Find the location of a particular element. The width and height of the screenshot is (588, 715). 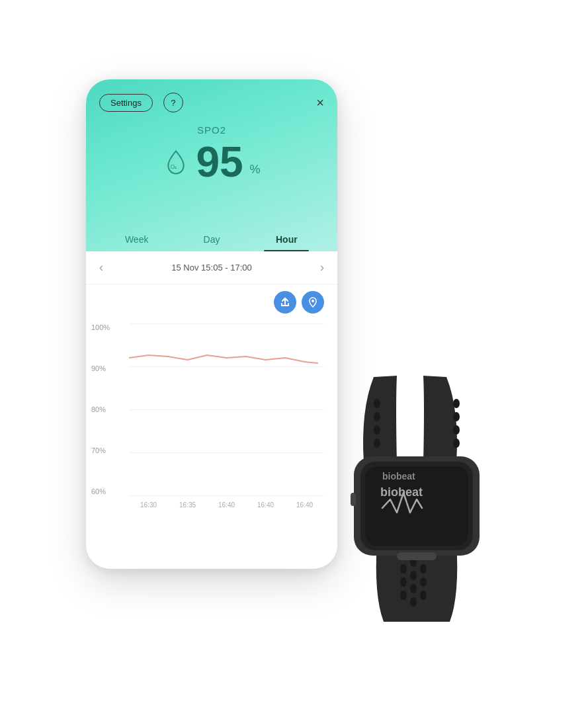

settings-button: Settings is located at coordinates (126, 103).